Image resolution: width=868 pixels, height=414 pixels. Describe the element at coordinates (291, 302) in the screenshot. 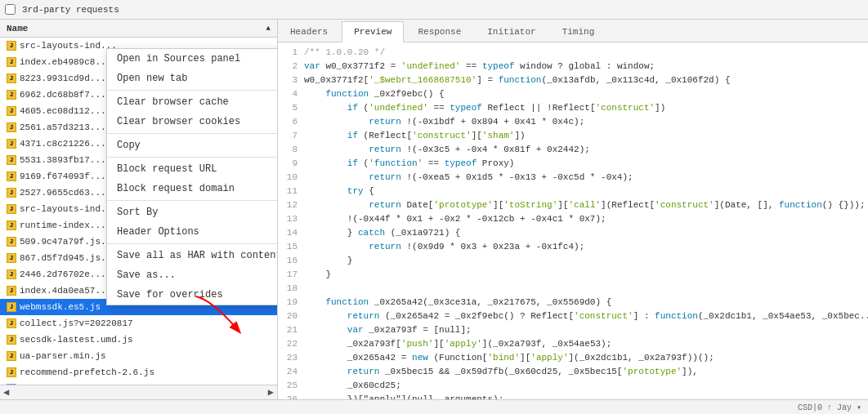

I see `line-number: 19` at that location.